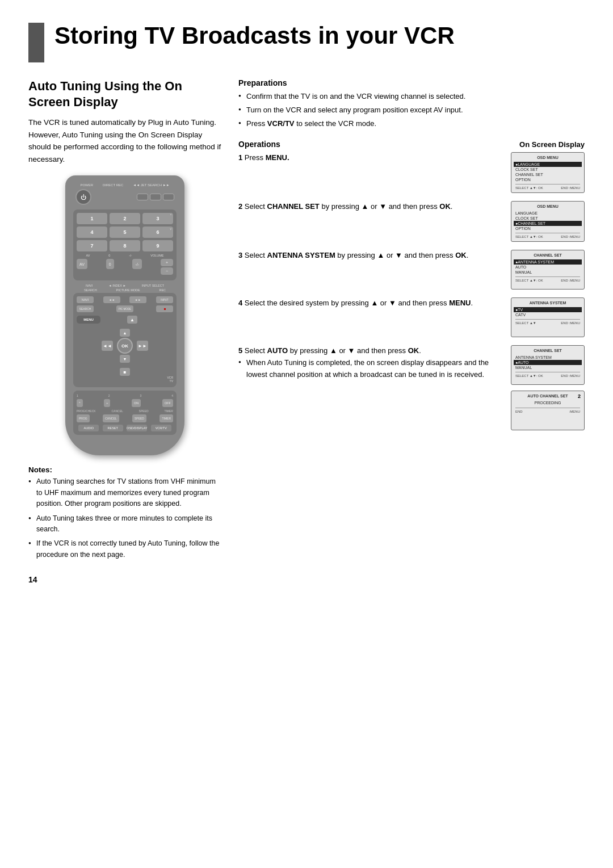  Describe the element at coordinates (125, 396) in the screenshot. I see `bottom-label-row: 1 2 3 4` at that location.